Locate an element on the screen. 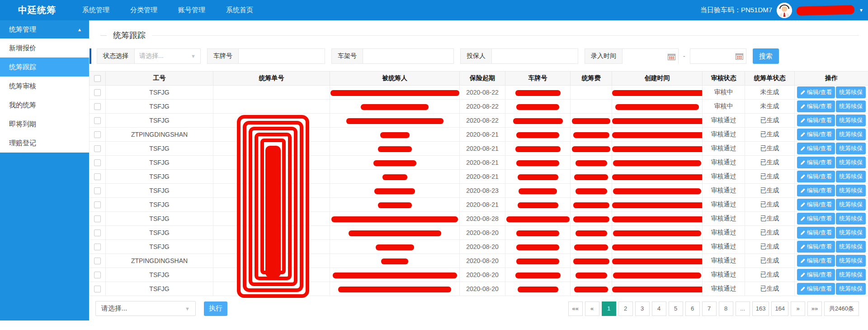 The image size is (868, 330). page-button: 7 is located at coordinates (709, 309).